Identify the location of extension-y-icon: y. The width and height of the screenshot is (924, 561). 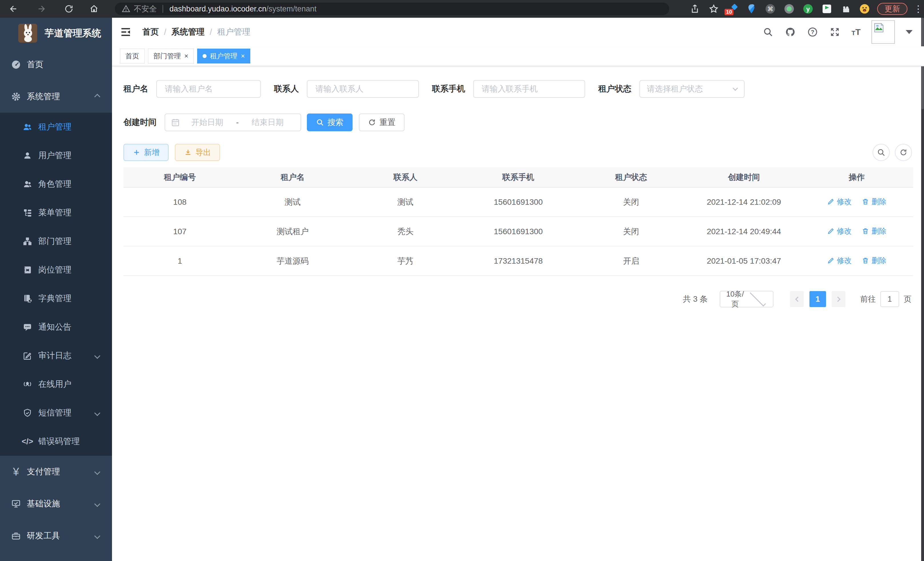
(808, 9).